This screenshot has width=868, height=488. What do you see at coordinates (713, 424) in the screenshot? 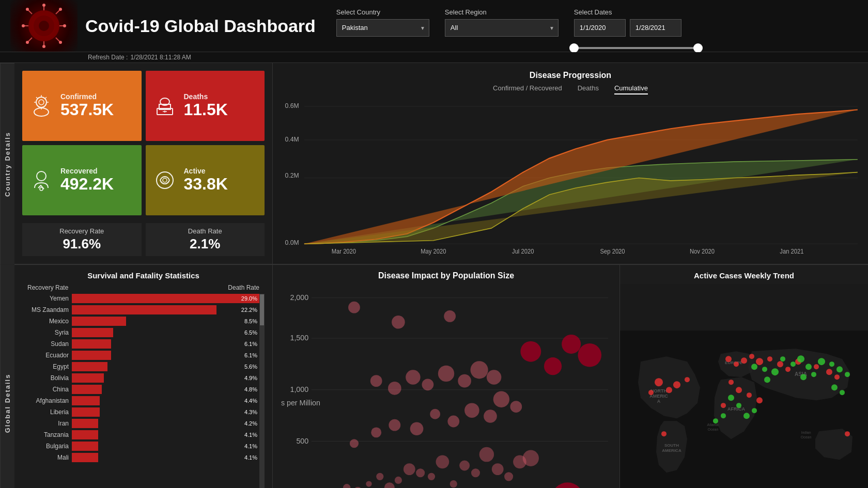
I see `svg-text: Atlantic` at bounding box center [713, 424].